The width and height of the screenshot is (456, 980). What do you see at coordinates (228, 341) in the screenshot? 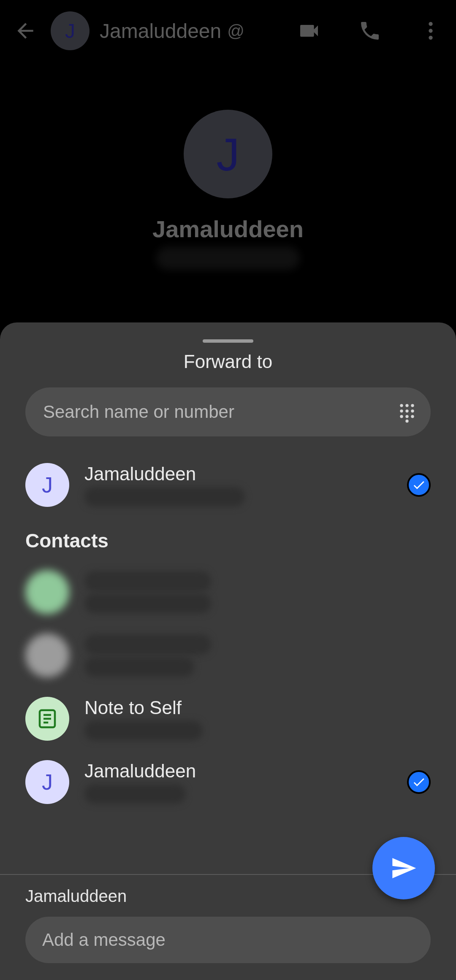
I see `sheet-drag-handle` at bounding box center [228, 341].